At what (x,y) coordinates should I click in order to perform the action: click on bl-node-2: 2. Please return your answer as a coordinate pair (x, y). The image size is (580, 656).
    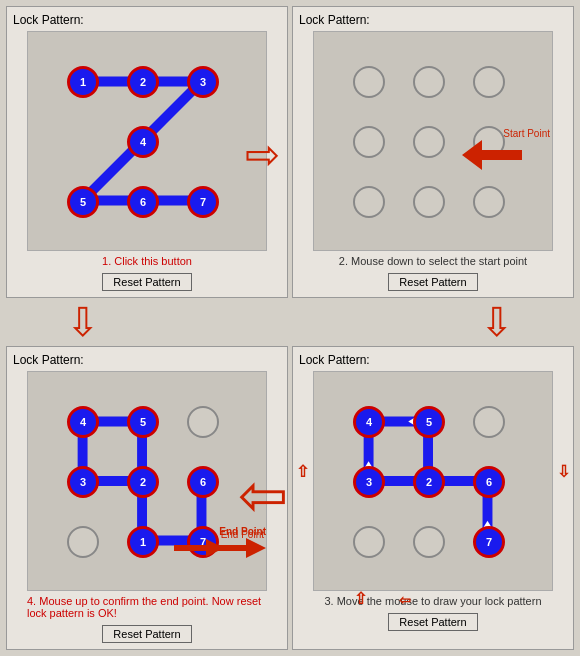
    Looking at the image, I should click on (143, 482).